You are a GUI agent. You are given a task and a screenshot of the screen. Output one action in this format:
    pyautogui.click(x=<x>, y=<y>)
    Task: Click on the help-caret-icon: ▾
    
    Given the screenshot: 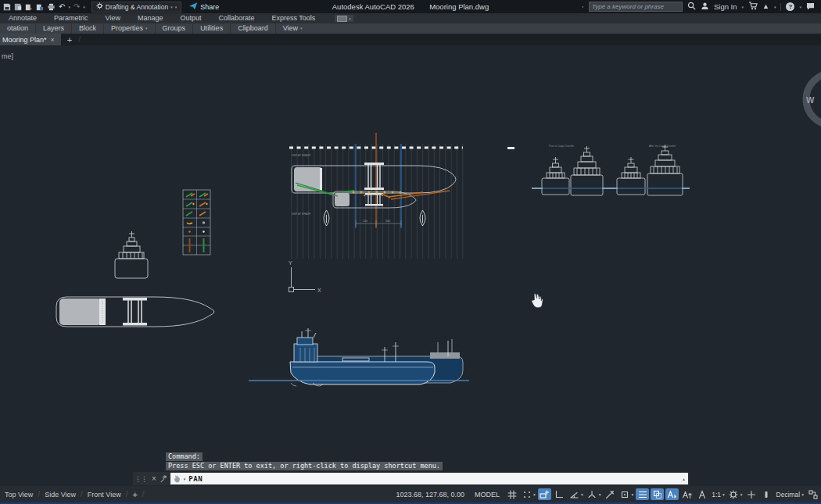 What is the action you would take?
    pyautogui.click(x=801, y=7)
    